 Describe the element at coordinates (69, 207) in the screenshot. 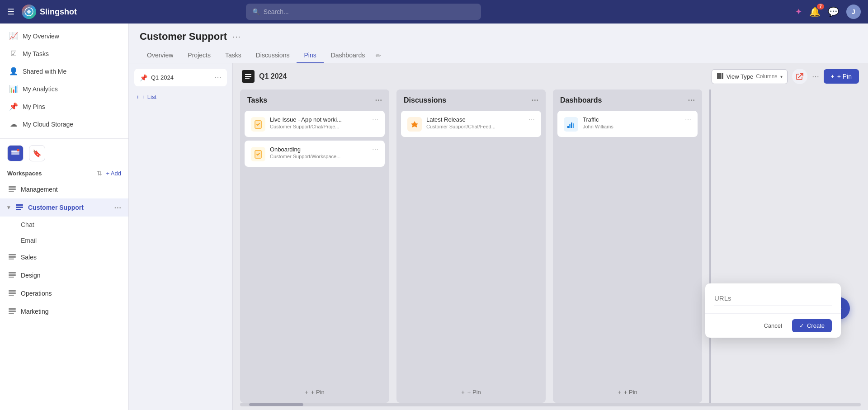

I see `workspace-label-customer-support: Customer Support` at that location.